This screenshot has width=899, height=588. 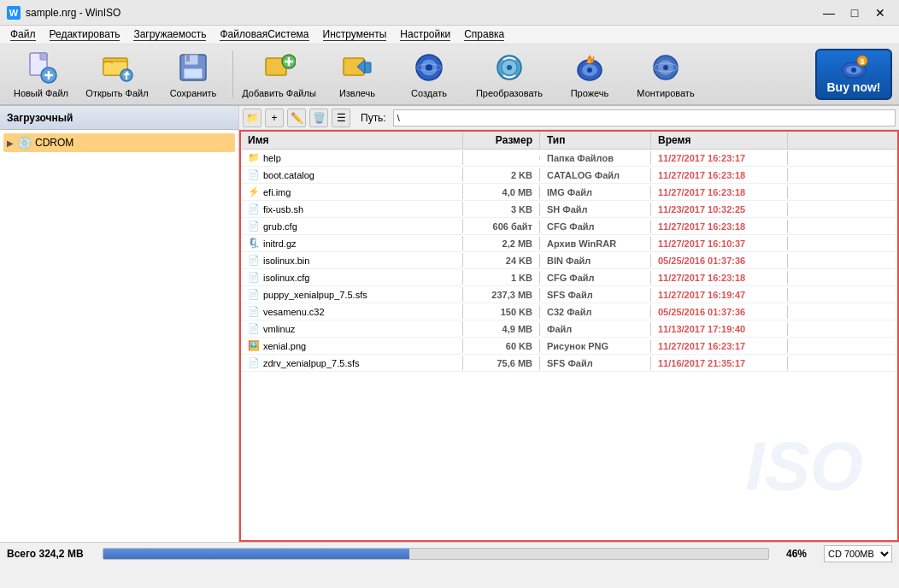 What do you see at coordinates (254, 345) in the screenshot?
I see `file-icon: 🖼️` at bounding box center [254, 345].